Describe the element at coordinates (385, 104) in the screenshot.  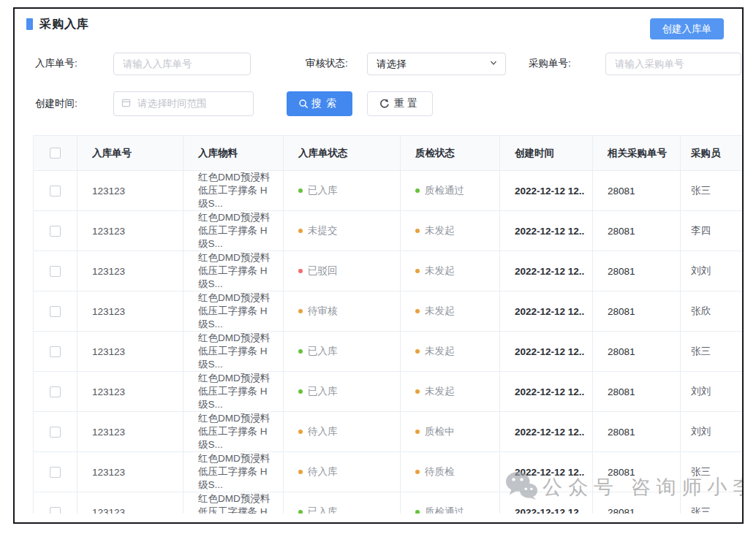
I see `refresh-icon` at that location.